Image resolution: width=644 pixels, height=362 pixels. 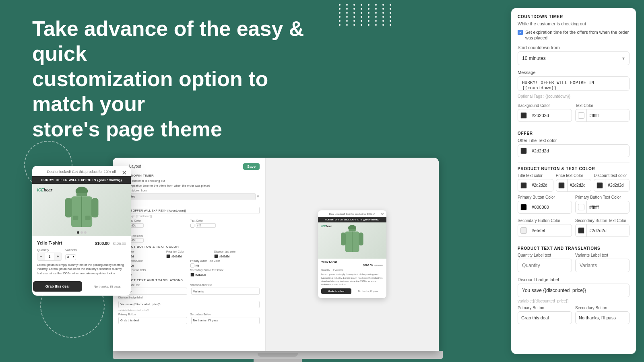 What do you see at coordinates (612, 175) in the screenshot?
I see `discount-color-label: Discount text color` at bounding box center [612, 175].